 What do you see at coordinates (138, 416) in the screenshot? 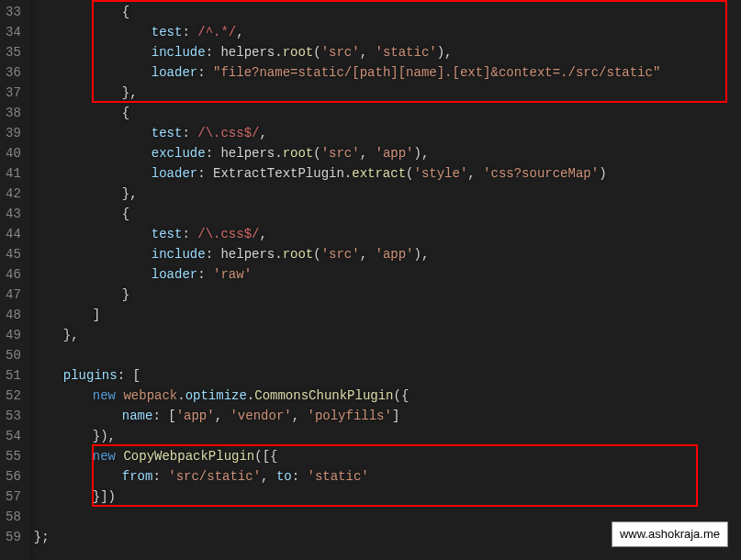
I see `code-token: name` at bounding box center [138, 416].